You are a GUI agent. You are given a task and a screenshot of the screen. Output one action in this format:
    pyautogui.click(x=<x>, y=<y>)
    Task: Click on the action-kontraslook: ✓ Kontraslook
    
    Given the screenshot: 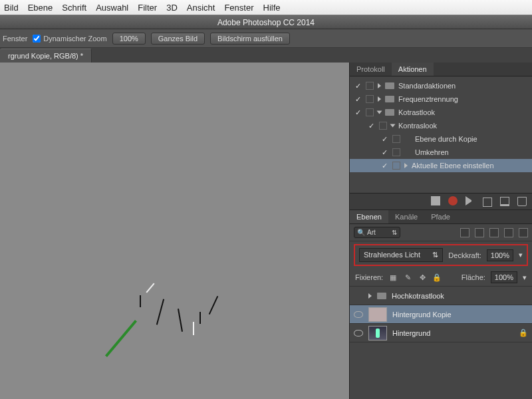 What is the action you would take?
    pyautogui.click(x=441, y=126)
    